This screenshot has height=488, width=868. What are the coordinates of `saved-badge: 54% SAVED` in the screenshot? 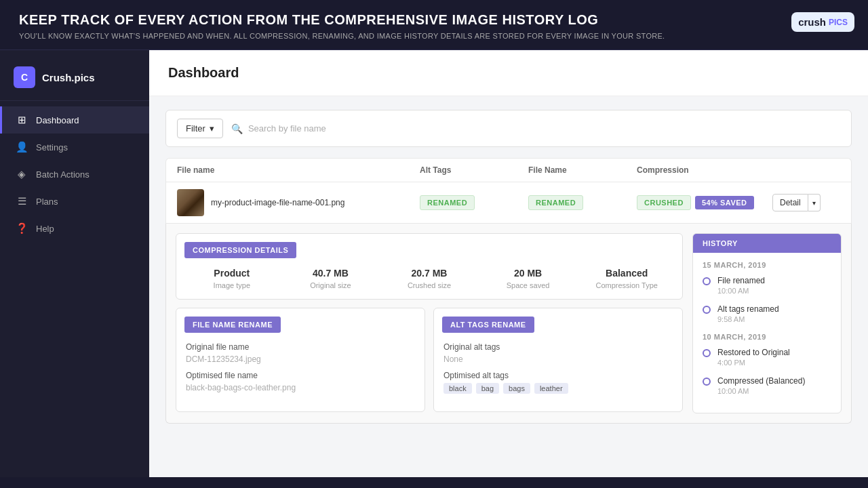 It's located at (724, 203).